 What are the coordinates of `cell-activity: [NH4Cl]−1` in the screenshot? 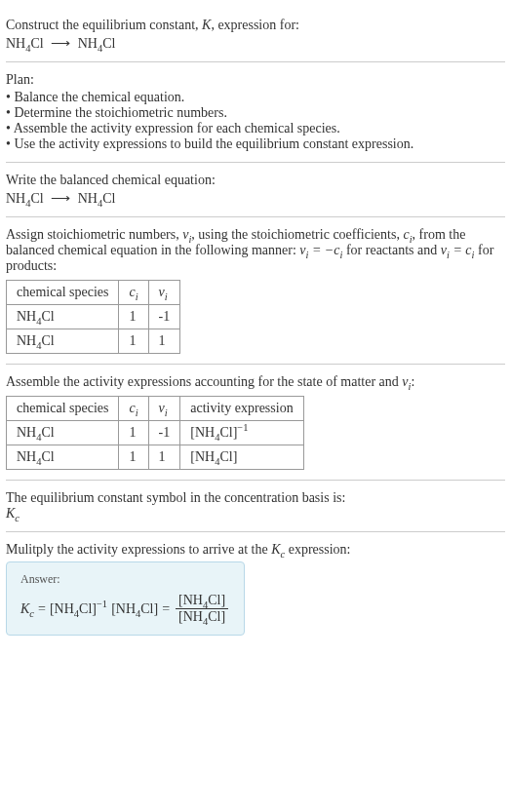 It's located at (242, 433).